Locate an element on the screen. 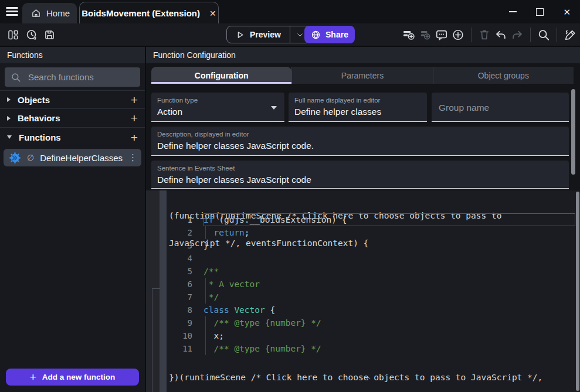  code-line: 4 is located at coordinates (371, 258).